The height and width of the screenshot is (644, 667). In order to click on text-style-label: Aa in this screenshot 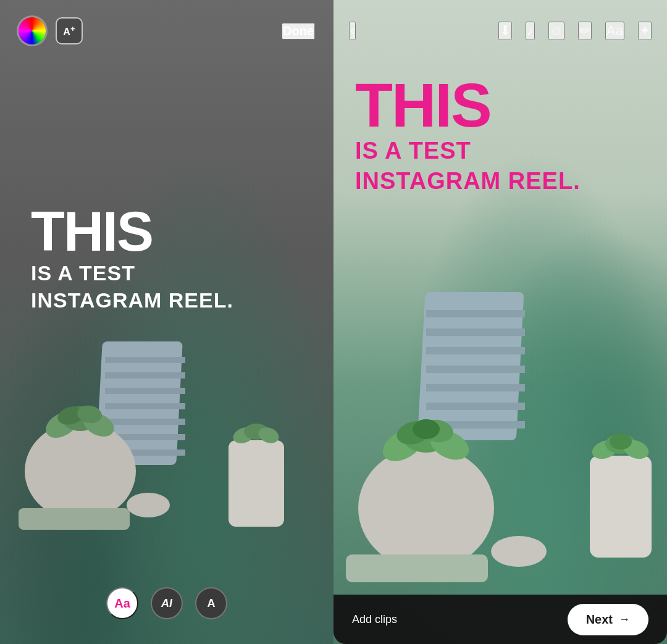, I will do `click(615, 31)`.